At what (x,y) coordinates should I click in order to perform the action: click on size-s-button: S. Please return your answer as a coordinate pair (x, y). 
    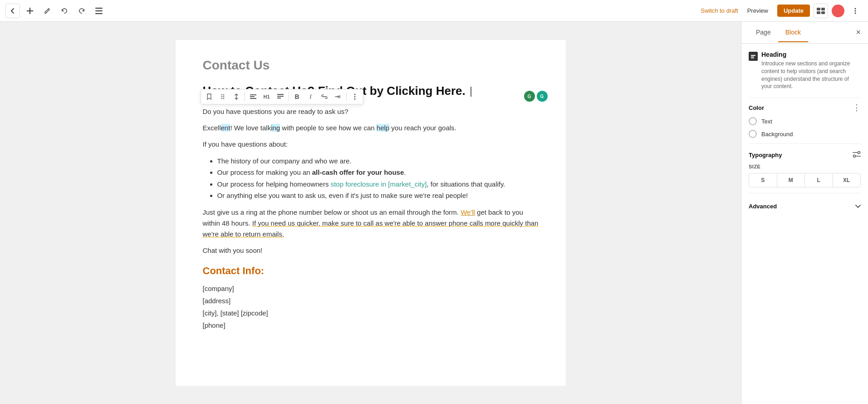
    Looking at the image, I should click on (763, 180).